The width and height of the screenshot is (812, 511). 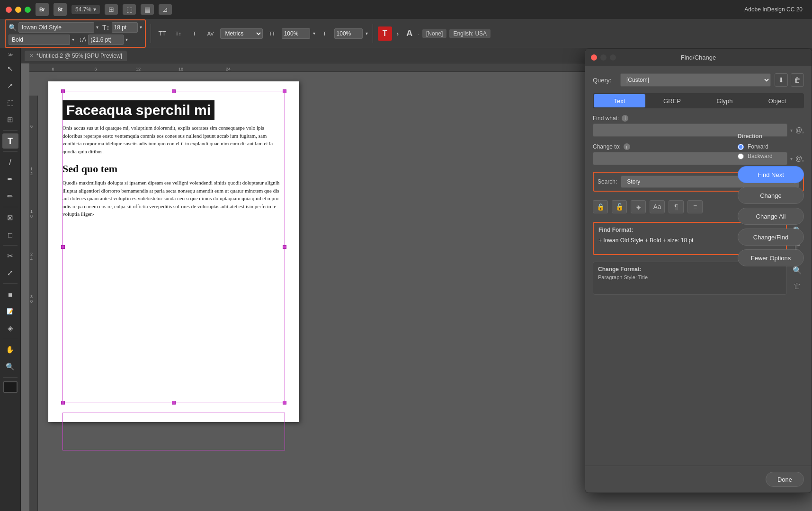 I want to click on document-tab: ✕ *Untitled-2 @ 55% [GPU Preview], so click(x=76, y=56).